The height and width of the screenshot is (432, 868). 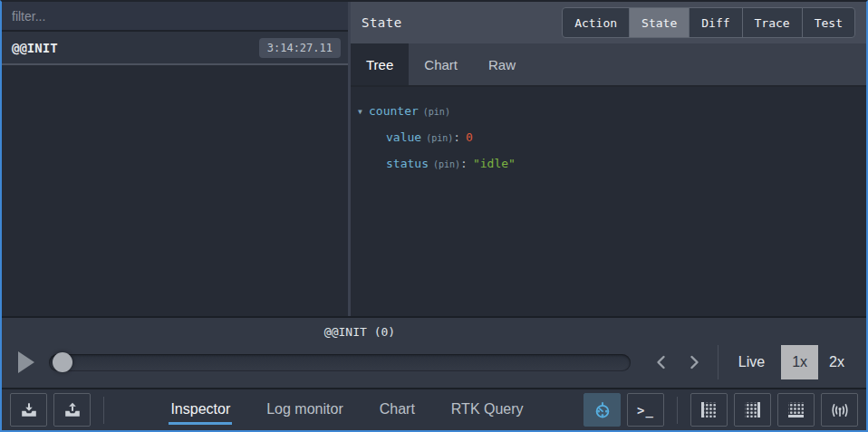 I want to click on step-forward-button, so click(x=694, y=362).